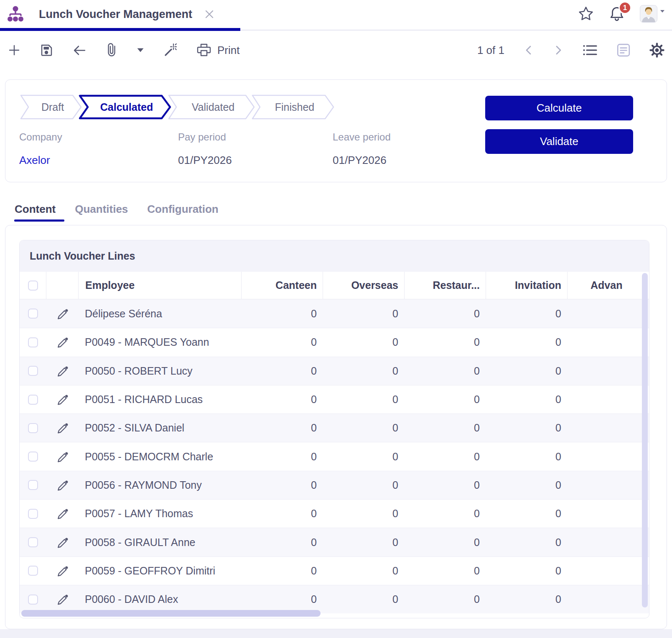  I want to click on company-value-link: Axelor, so click(99, 161).